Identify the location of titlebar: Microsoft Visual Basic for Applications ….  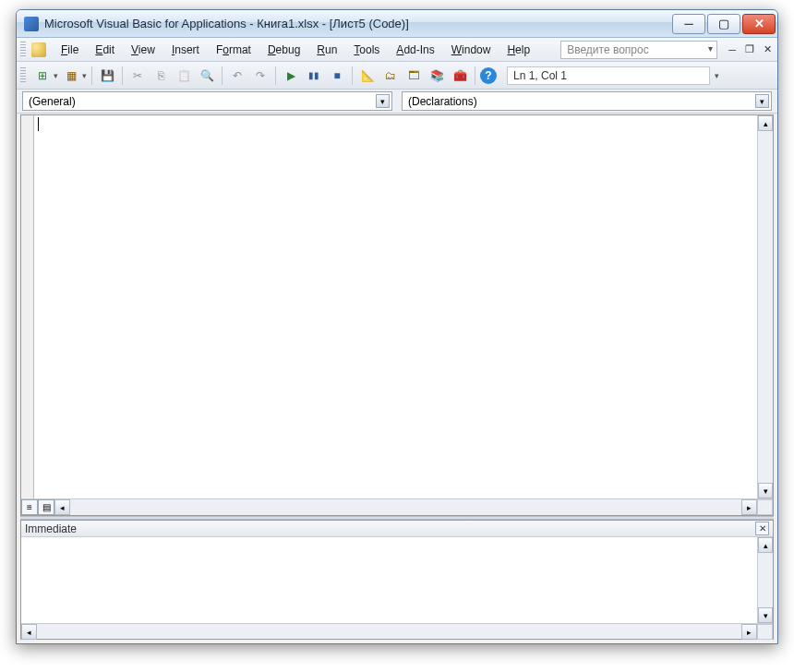
(397, 24).